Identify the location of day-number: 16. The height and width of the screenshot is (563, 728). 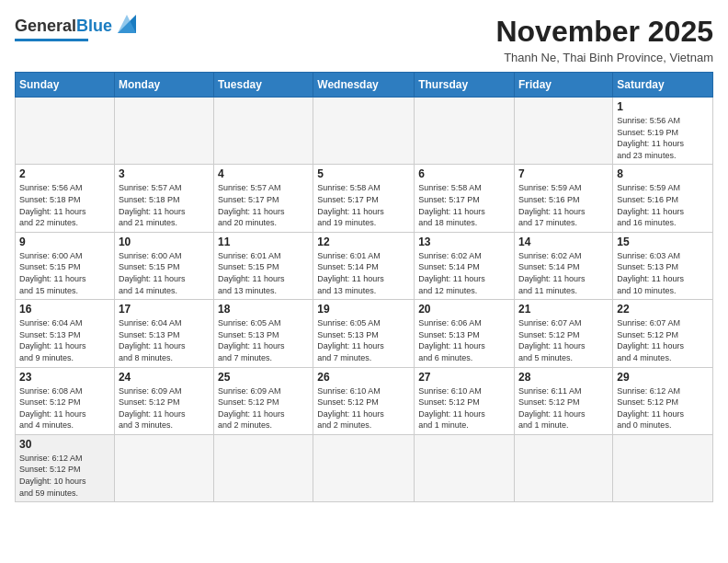
(64, 309).